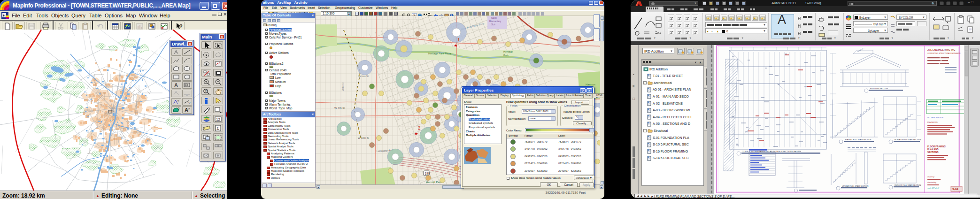 The height and width of the screenshot is (199, 980). Describe the element at coordinates (856, 186) in the screenshot. I see `svg-text: UPSTAIR FULL STAIR SECTION` at that location.